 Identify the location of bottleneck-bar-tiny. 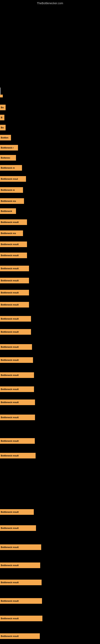
(1, 96).